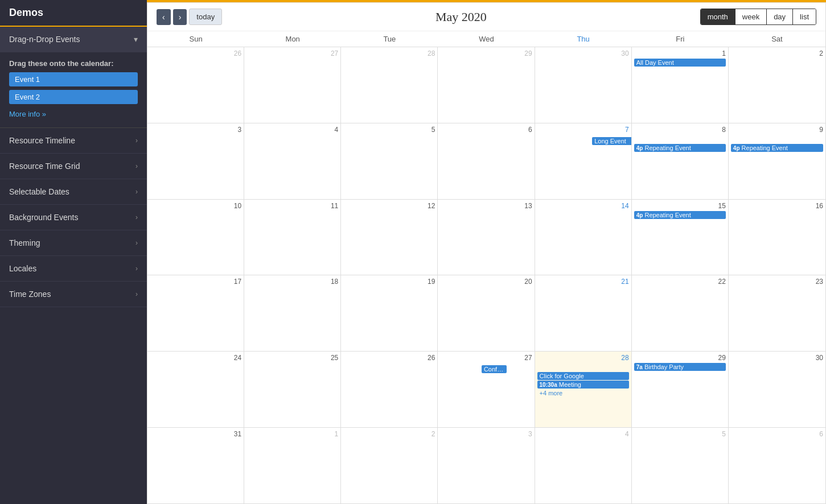 The width and height of the screenshot is (826, 504). What do you see at coordinates (486, 313) in the screenshot?
I see `day-cell-may20: 20` at bounding box center [486, 313].